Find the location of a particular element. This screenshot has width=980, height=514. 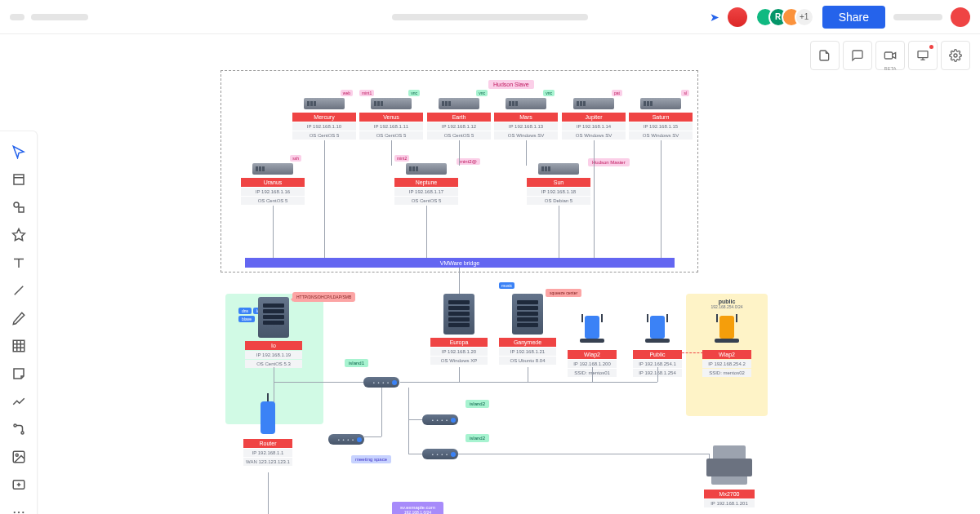

app-menu-icon is located at coordinates (17, 17).